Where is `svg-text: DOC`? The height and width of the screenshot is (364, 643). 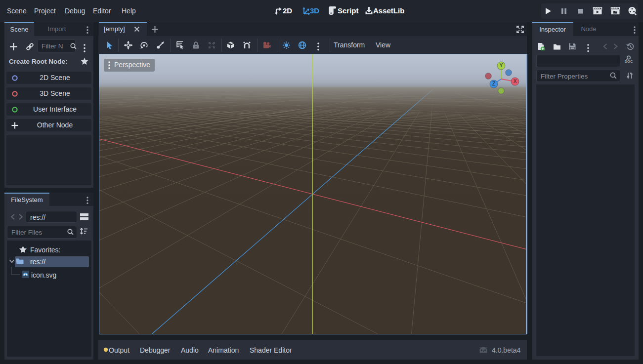 svg-text: DOC is located at coordinates (629, 61).